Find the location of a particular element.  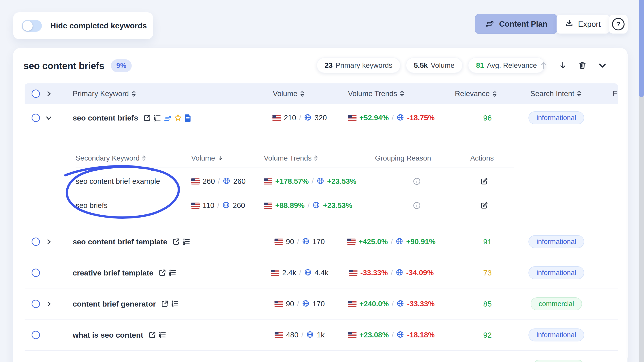

hide-completed-toggle is located at coordinates (32, 26).